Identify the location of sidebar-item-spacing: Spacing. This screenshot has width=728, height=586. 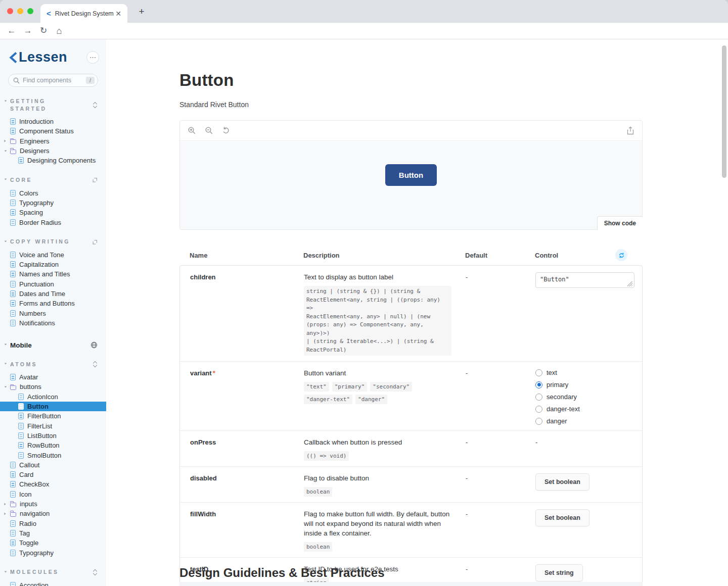
(53, 212).